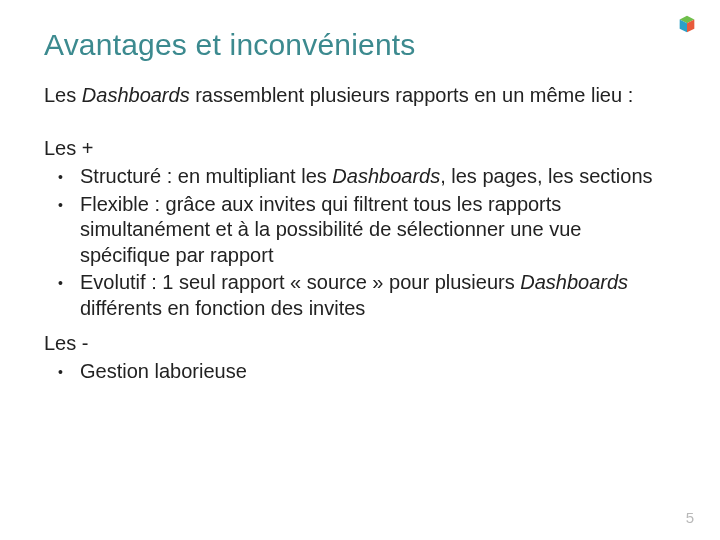 The height and width of the screenshot is (540, 720). Describe the element at coordinates (360, 96) in the screenshot. I see `lead-text: Les Dashboards rassemblent plusieurs rap…` at that location.